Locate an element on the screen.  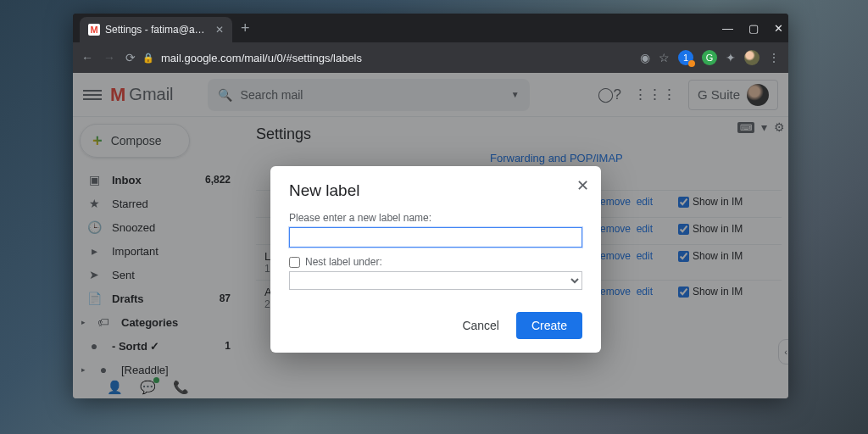
nest-checkbox is located at coordinates (295, 263).